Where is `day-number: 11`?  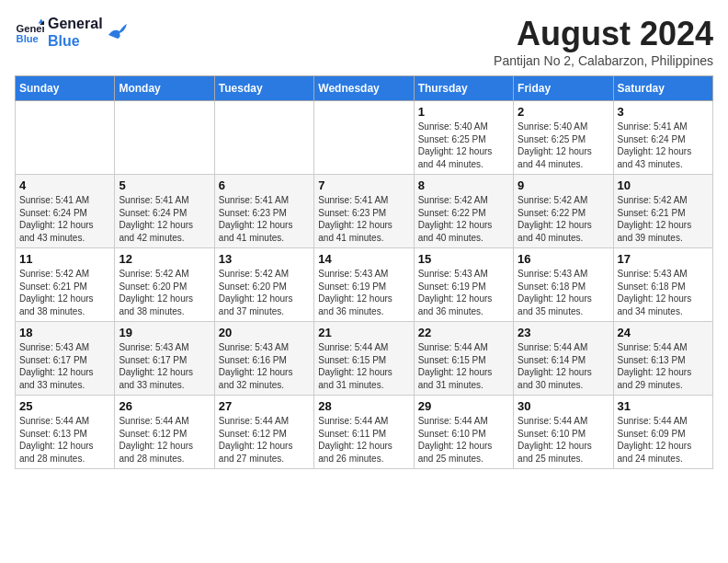 day-number: 11 is located at coordinates (64, 259).